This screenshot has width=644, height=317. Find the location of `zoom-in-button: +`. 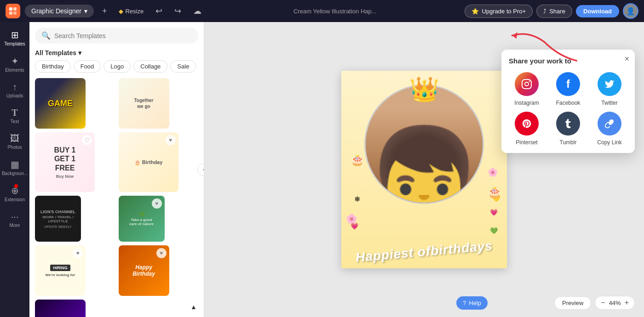

zoom-in-button: + is located at coordinates (627, 303).